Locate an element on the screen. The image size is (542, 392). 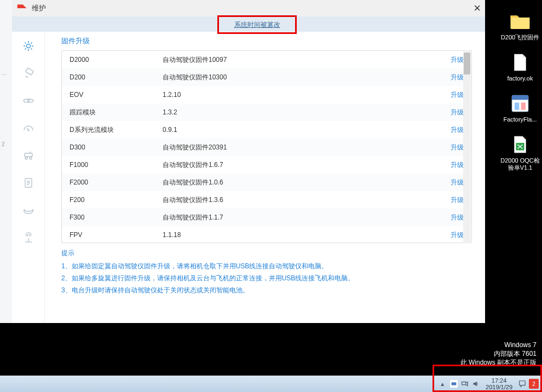
firmware-row: D2000自动驾驶仪固件10097升级 is located at coordinates (267, 60).